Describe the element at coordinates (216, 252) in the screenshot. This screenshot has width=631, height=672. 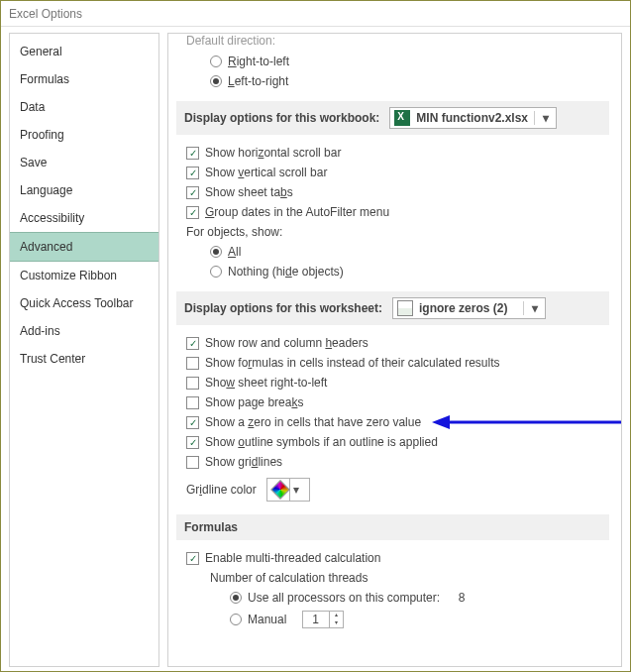
I see `radio-objects-all` at that location.